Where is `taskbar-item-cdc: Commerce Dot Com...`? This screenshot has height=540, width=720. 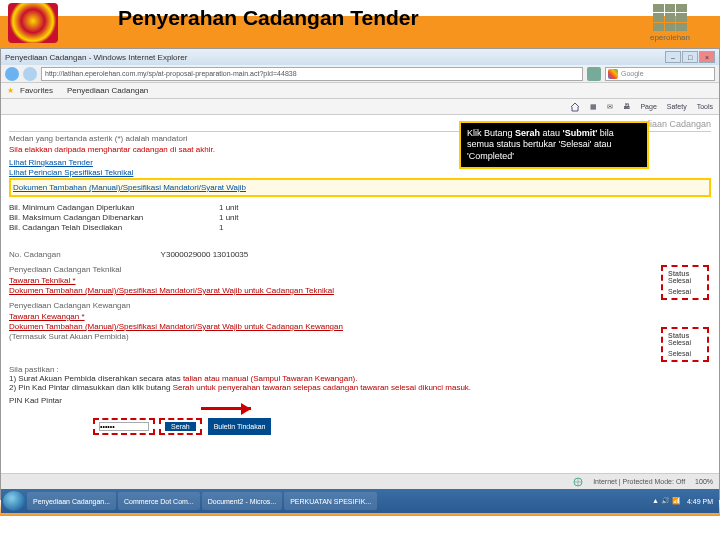 taskbar-item-cdc: Commerce Dot Com... is located at coordinates (159, 501).